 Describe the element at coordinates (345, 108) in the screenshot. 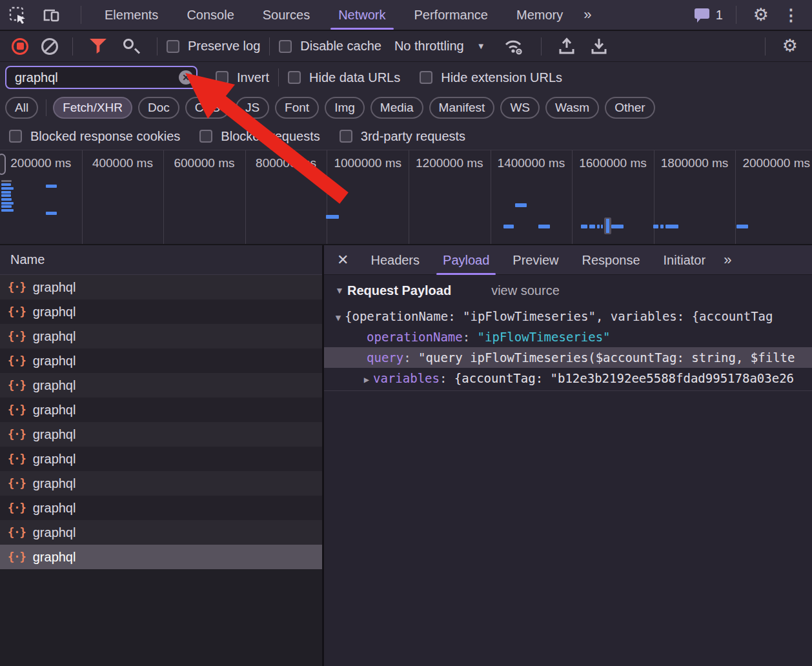

I see `chip-img: Img` at that location.